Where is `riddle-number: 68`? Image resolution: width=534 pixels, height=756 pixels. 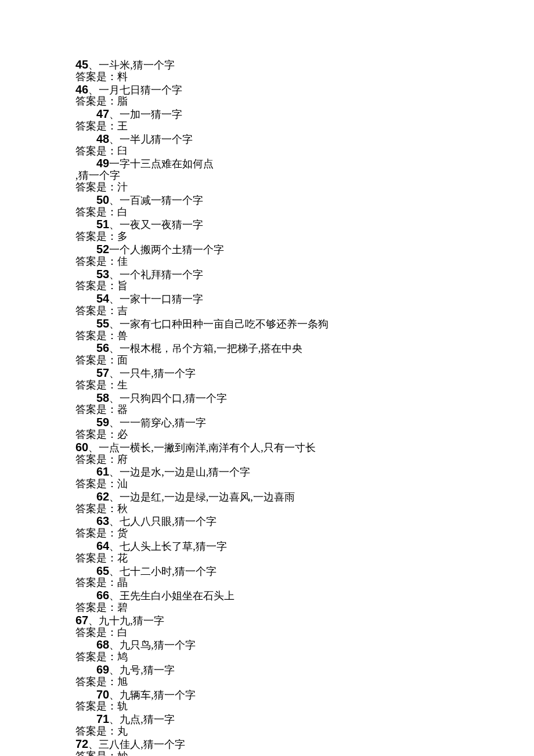
riddle-number: 68 is located at coordinates (103, 645).